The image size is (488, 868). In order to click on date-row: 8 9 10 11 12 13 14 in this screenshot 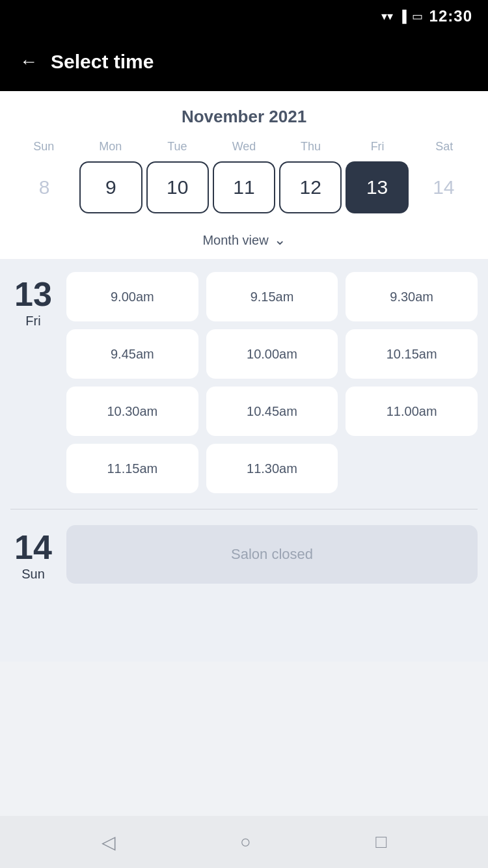, I will do `click(244, 187)`.